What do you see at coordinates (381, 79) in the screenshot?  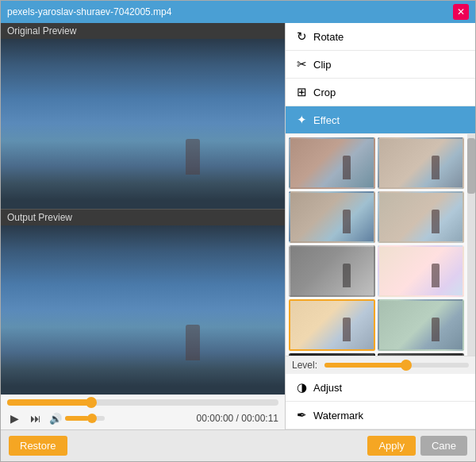 I see `menu-items: ↻ Rotate ✂ Clip ⊞ Crop ✦ Effect` at bounding box center [381, 79].